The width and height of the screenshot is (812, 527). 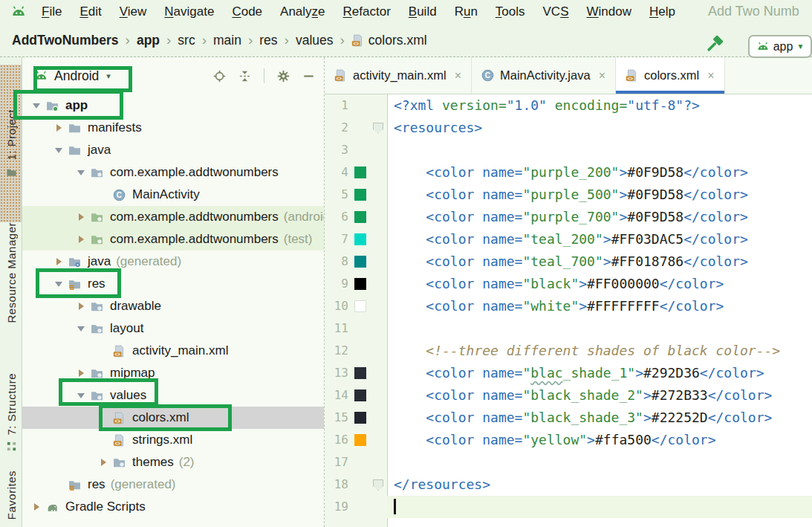 What do you see at coordinates (245, 76) in the screenshot?
I see `collapse-all-button` at bounding box center [245, 76].